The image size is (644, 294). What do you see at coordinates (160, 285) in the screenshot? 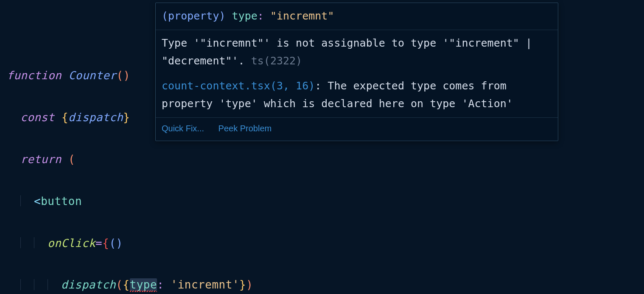
I see `colon: :` at bounding box center [160, 285].